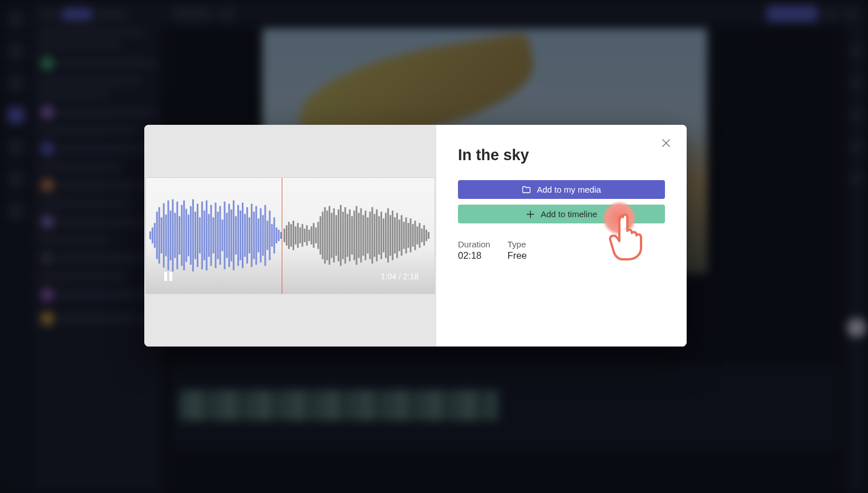 This screenshot has width=868, height=493. I want to click on meta-duration-value: 02:18, so click(474, 255).